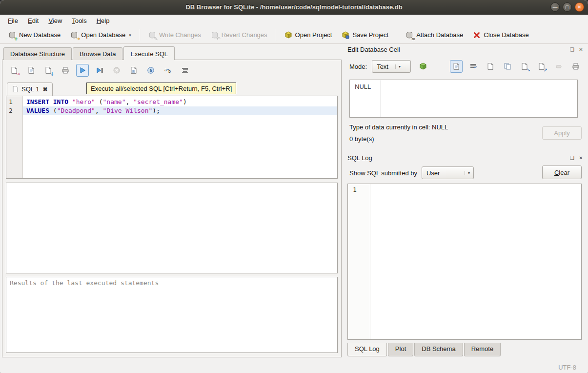  Describe the element at coordinates (151, 70) in the screenshot. I see `find-replace-button: a` at that location.